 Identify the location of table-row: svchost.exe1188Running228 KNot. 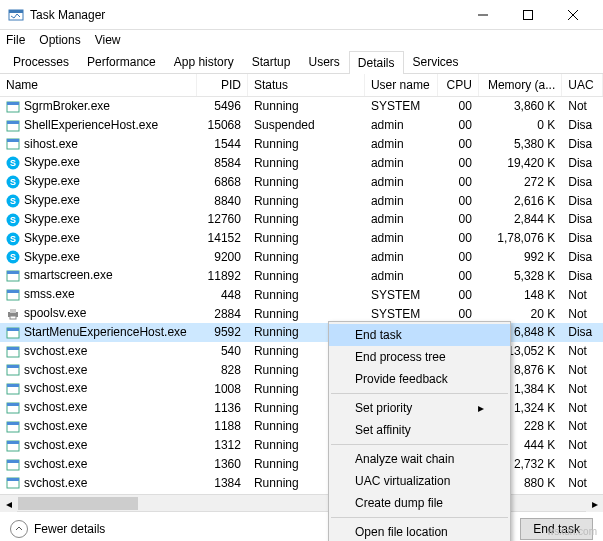
(302, 426).